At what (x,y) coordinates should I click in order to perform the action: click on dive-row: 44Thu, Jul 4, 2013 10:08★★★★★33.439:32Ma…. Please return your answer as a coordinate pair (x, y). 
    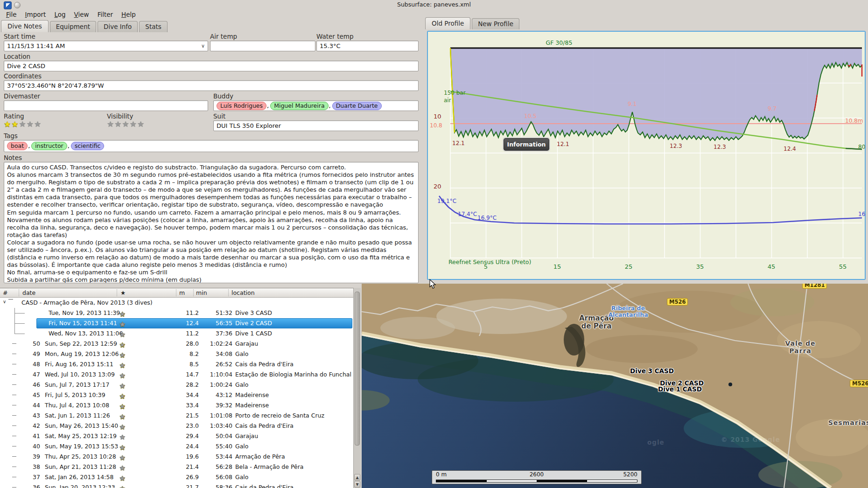
    Looking at the image, I should click on (176, 405).